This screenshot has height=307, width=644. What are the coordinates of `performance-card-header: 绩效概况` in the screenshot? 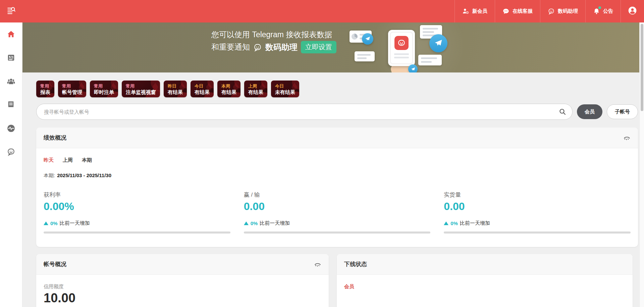 It's located at (337, 138).